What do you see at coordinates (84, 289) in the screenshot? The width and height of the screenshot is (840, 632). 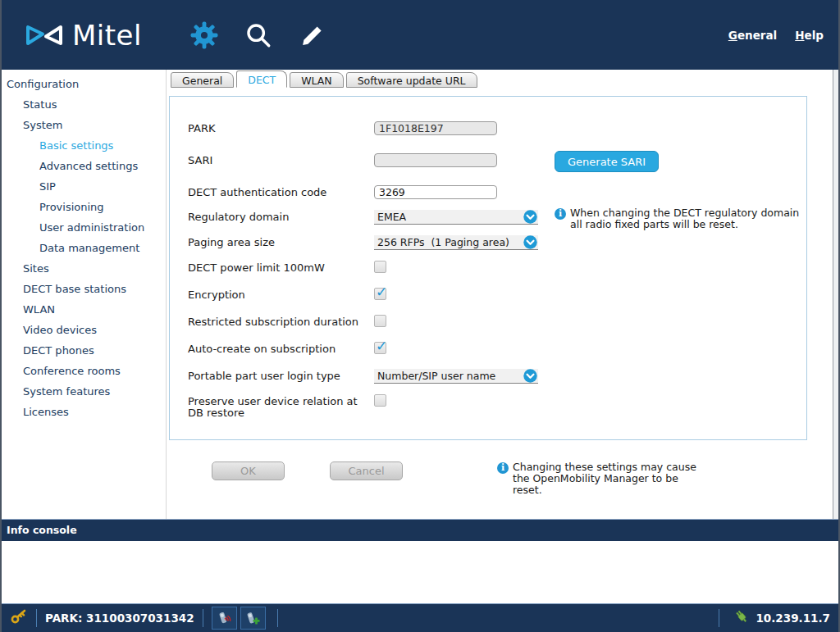 I see `sidebar-item-dect-base-stations: DECT base stations` at bounding box center [84, 289].